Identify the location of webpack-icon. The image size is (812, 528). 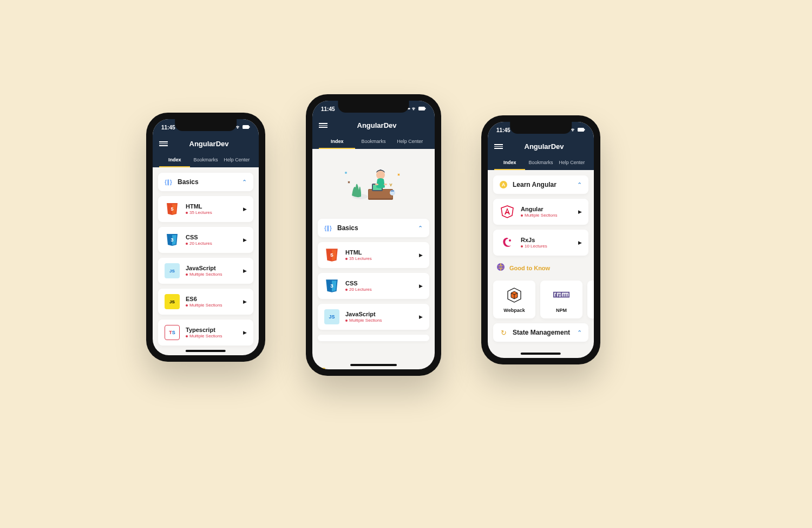
(514, 295).